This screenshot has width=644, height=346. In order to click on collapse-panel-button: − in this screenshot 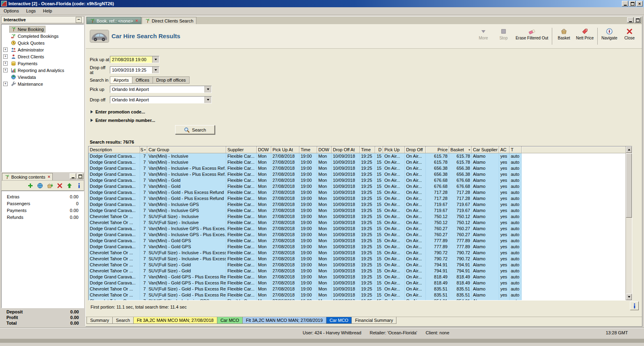, I will do `click(79, 20)`.